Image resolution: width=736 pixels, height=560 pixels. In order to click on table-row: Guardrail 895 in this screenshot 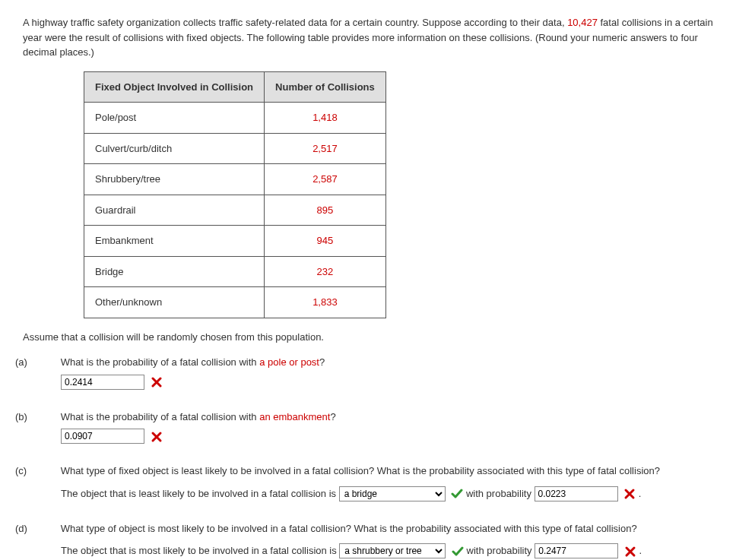, I will do `click(236, 210)`.